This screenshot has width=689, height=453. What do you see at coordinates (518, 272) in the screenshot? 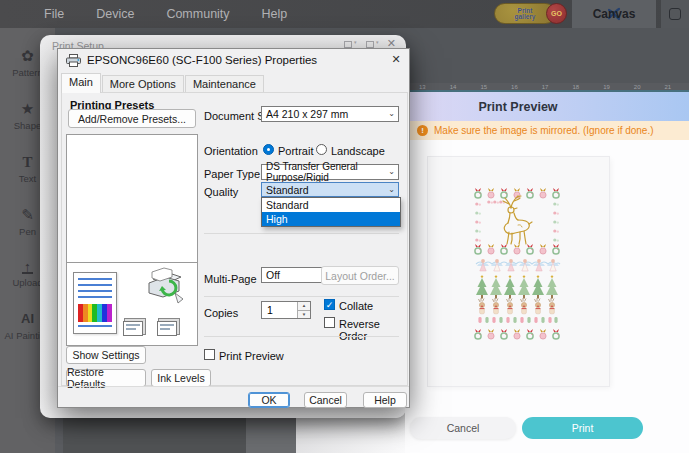
I see `preview-page` at bounding box center [518, 272].